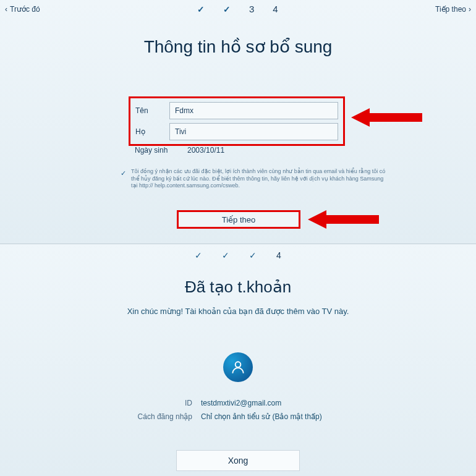 This screenshot has width=476, height=476. What do you see at coordinates (161, 150) in the screenshot?
I see `dob-label: Ngày sinh` at bounding box center [161, 150].